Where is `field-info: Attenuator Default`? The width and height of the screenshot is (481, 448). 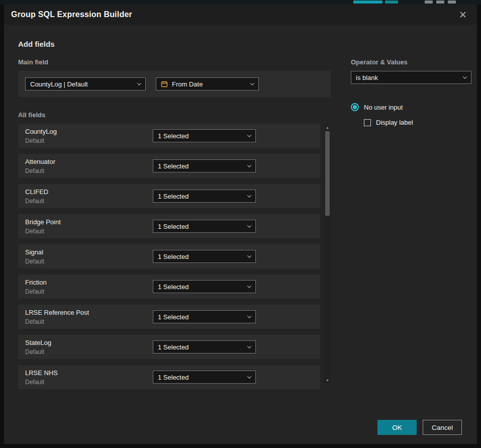
field-info: Attenuator Default is located at coordinates (89, 166).